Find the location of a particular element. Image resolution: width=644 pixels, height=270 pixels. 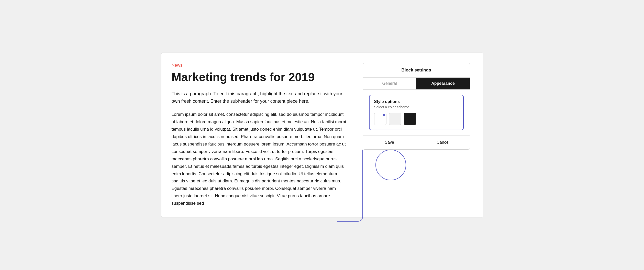

swatch-black is located at coordinates (410, 119).